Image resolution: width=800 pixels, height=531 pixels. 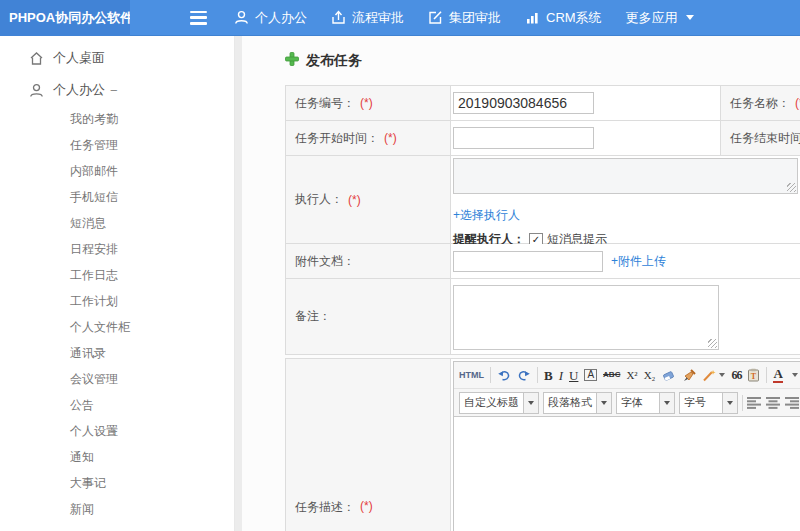 I want to click on attachment-cell: +附件上传, so click(x=626, y=262).